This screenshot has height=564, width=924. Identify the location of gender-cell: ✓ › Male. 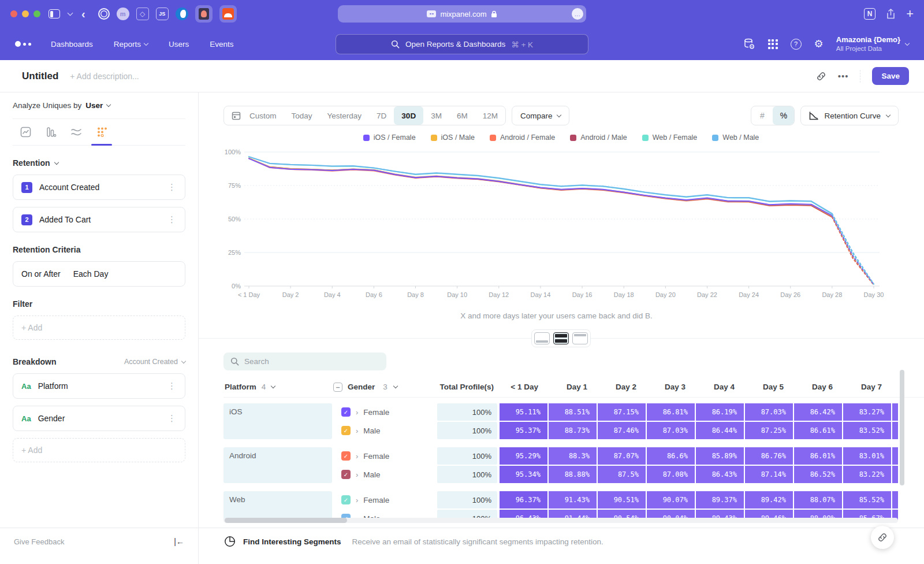
(385, 474).